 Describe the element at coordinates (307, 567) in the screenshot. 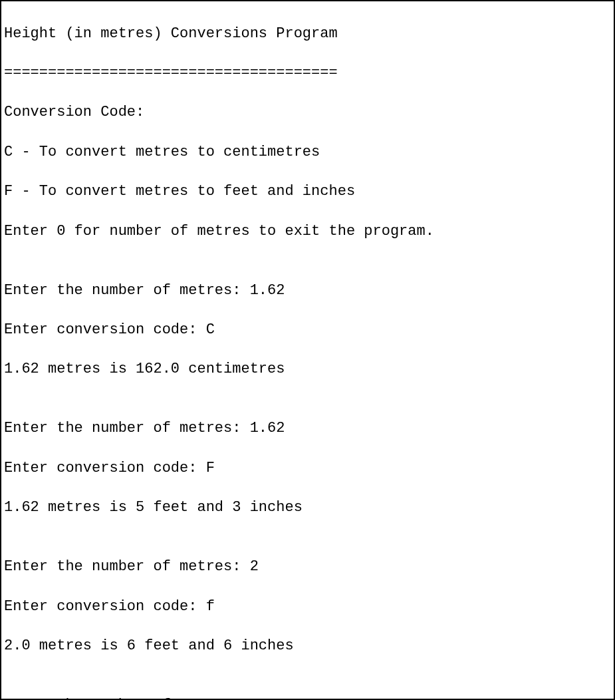

I see `output-line: Enter the number of metres: 2` at that location.